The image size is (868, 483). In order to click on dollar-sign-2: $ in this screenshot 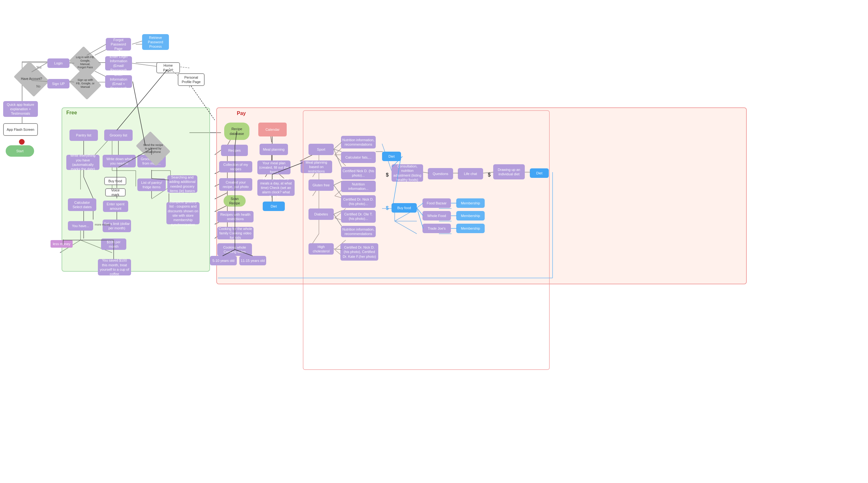, I will do `click(489, 175)`.